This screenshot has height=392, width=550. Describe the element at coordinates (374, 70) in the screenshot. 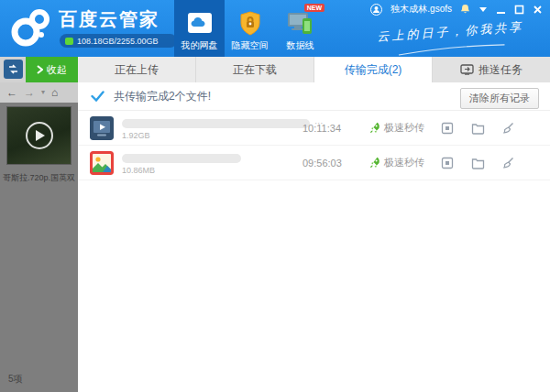

I see `tab-label: 传输完成(2)` at that location.